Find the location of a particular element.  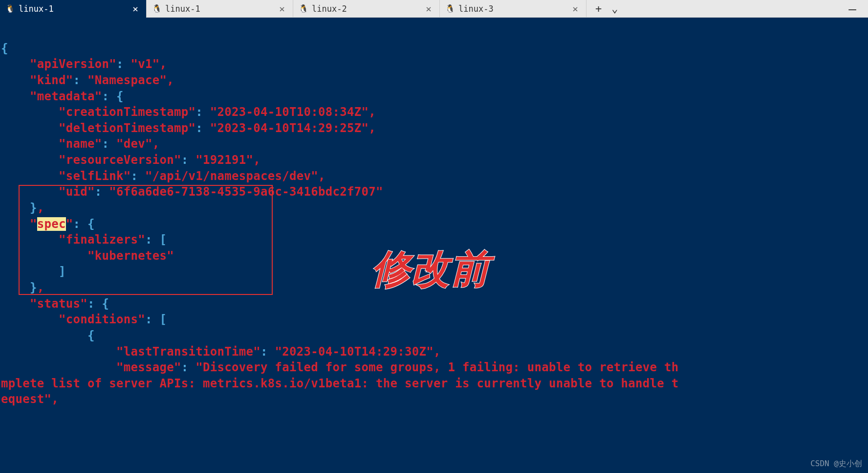

json-key: "resourceVersion" is located at coordinates (120, 160).